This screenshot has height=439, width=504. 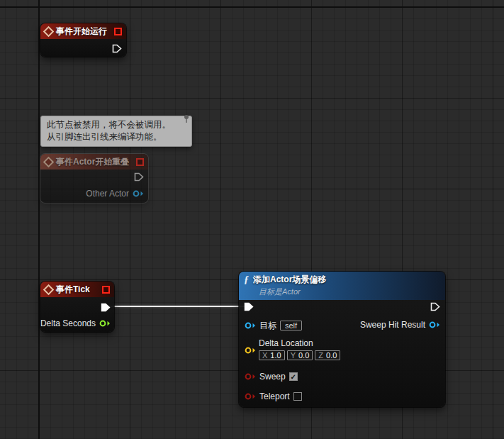 What do you see at coordinates (320, 355) in the screenshot?
I see `z-letter: Z` at bounding box center [320, 355].